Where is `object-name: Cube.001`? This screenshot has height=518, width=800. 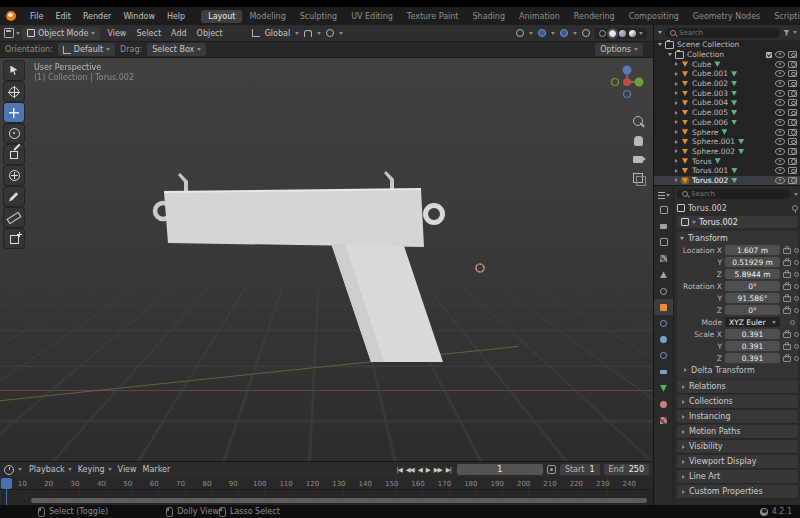 object-name: Cube.001 is located at coordinates (710, 74).